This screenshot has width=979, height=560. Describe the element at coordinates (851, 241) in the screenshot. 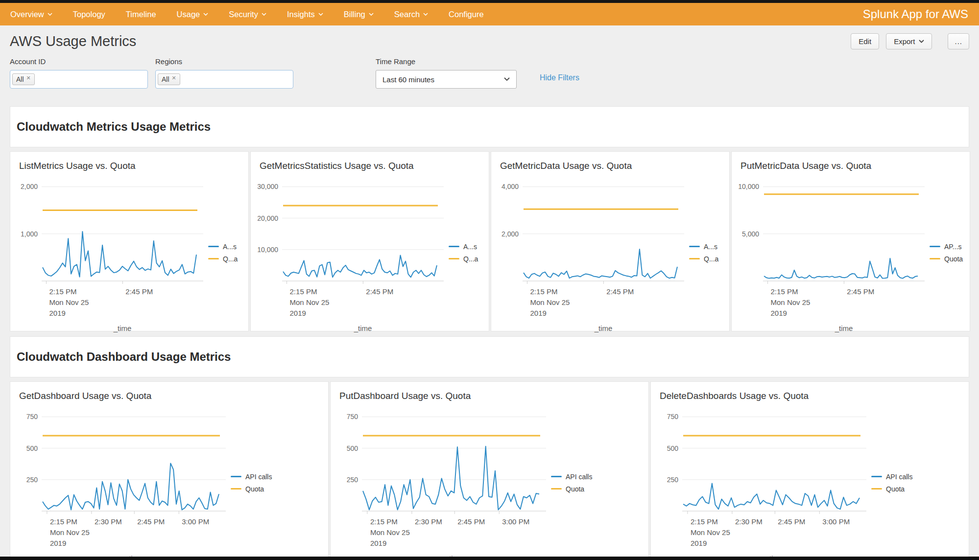

I see `chart-card: PutMetricData Usage vs. Quota5,00010,000…` at that location.